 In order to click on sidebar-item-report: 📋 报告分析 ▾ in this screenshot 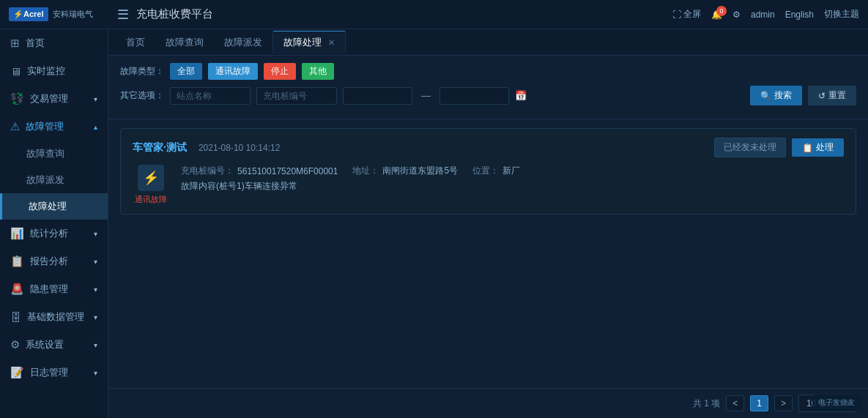, I will do `click(54, 261)`.